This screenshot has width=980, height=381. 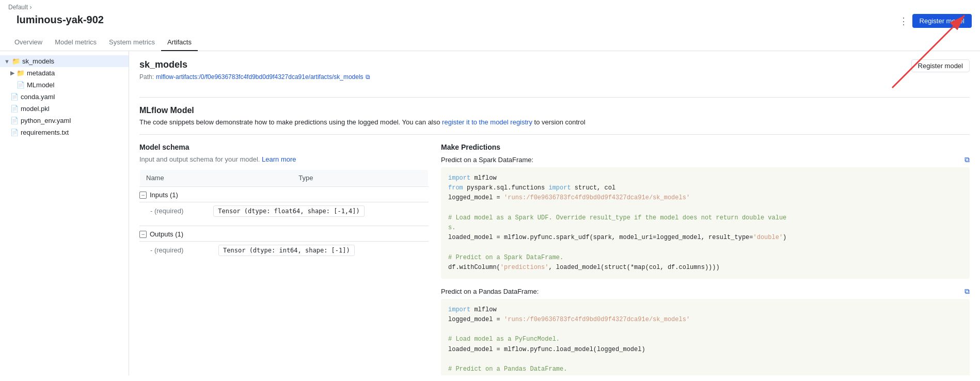 What do you see at coordinates (45, 121) in the screenshot?
I see `sidebar-label-python-env: python_env.yaml` at bounding box center [45, 121].